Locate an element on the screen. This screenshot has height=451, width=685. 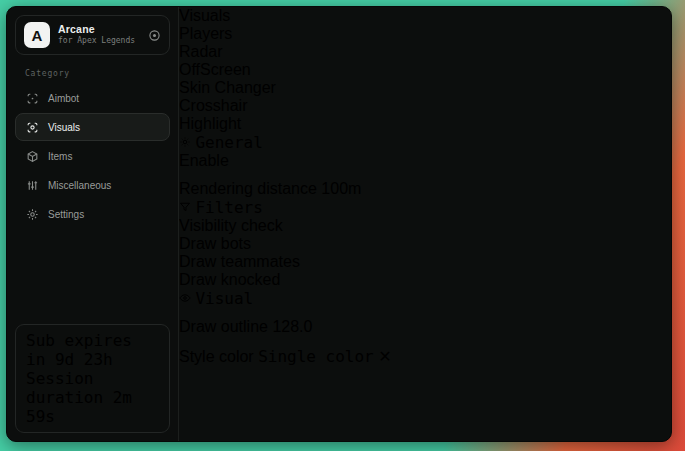
scan-eye-icon is located at coordinates (32, 128).